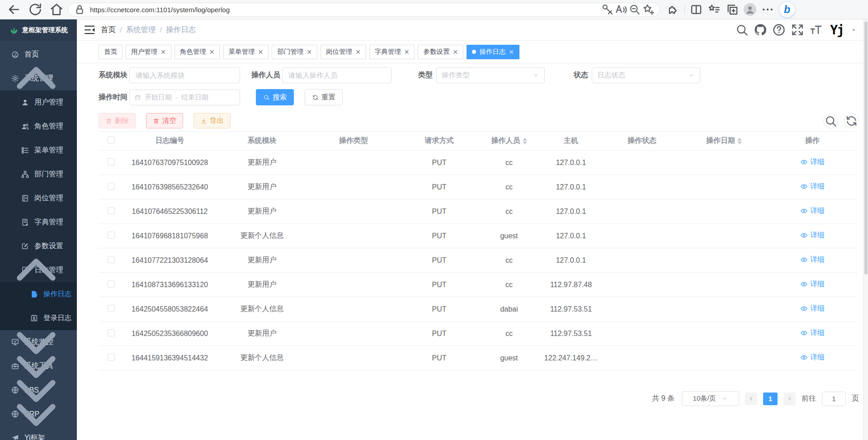  Describe the element at coordinates (440, 52) in the screenshot. I see `tab-param-settings: 参数设置✕` at that location.